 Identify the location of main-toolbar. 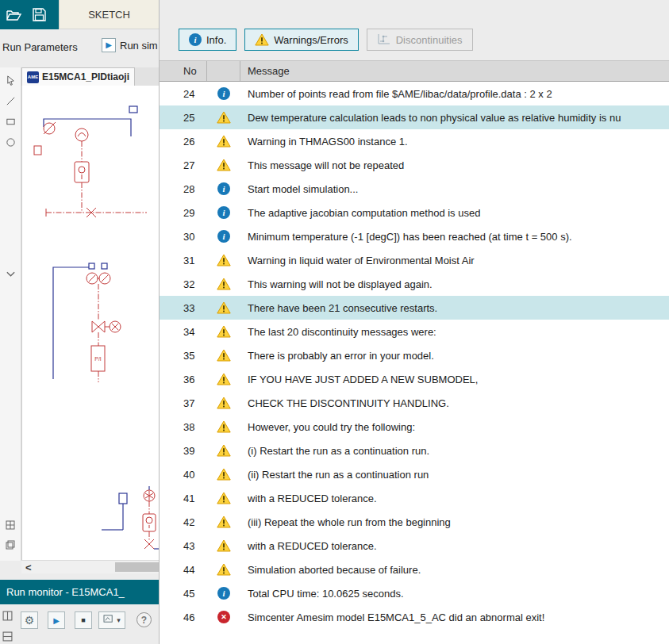
(29, 14).